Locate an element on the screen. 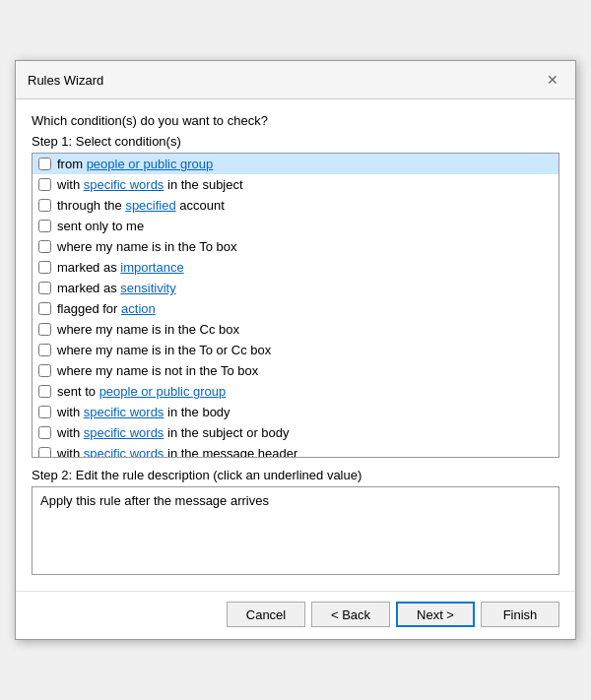 Image resolution: width=591 pixels, height=700 pixels. list-item: marked as sensitivity is located at coordinates (296, 287).